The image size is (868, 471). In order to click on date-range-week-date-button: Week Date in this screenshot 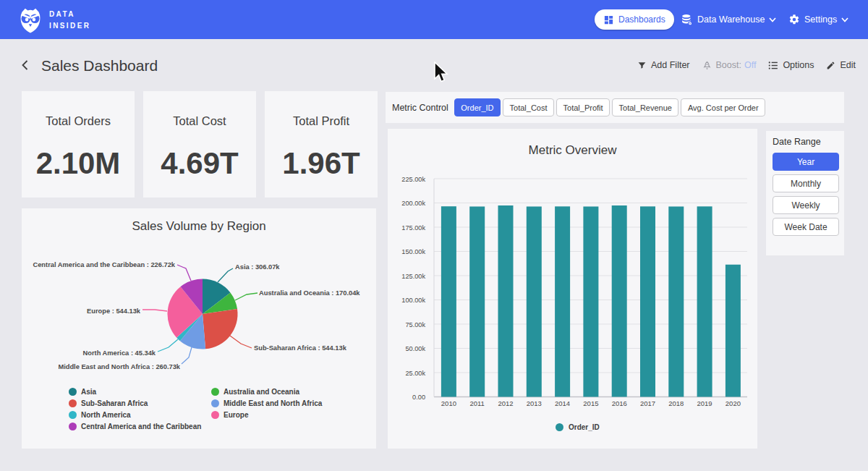, I will do `click(806, 227)`.